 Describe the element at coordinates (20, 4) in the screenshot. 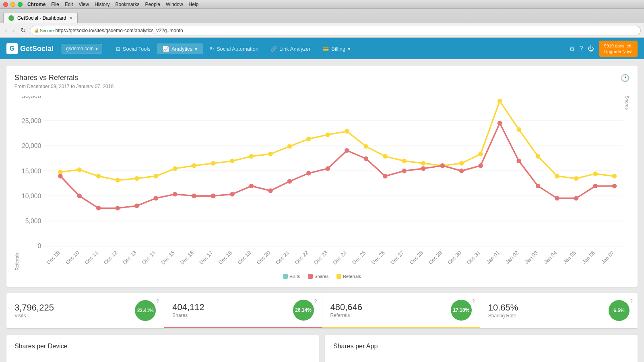

I see `maximize-button` at that location.